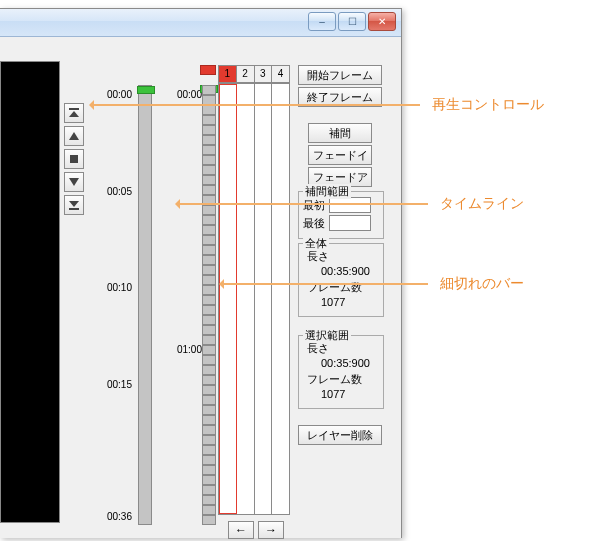 The image size is (612, 541). What do you see at coordinates (340, 133) in the screenshot?
I see `interpolate-button: 補間` at bounding box center [340, 133].